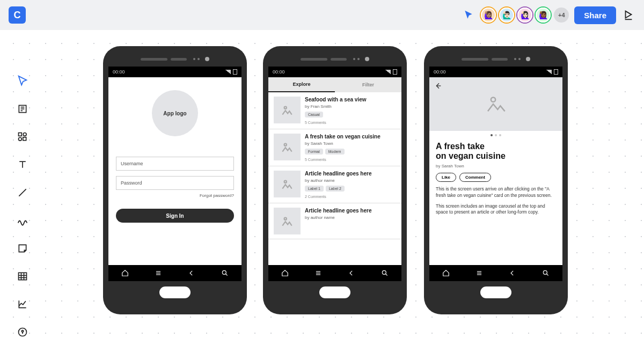 The height and width of the screenshot is (338, 644). Describe the element at coordinates (314, 189) in the screenshot. I see `tag: Label 1` at that location.